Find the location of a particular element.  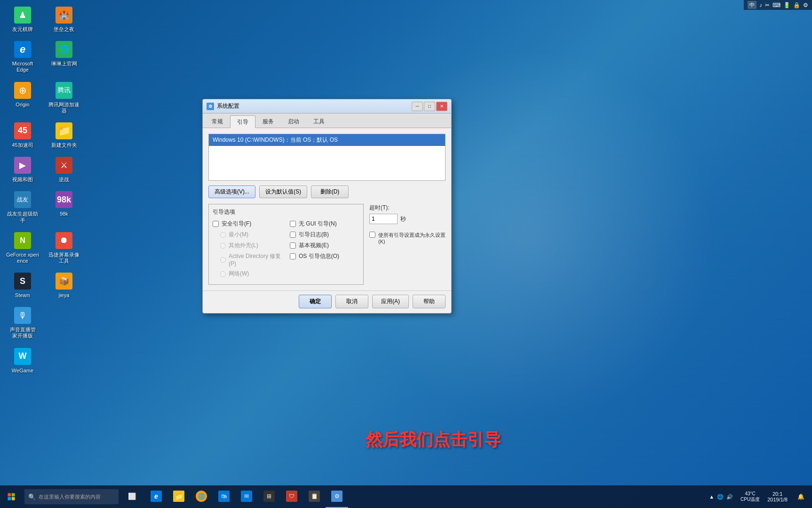

taskbar-app-sysconfig: ⚙ is located at coordinates (337, 497).